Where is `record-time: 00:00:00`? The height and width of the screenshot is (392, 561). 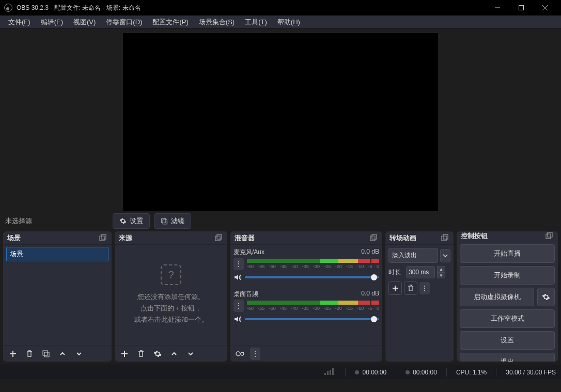 record-time: 00:00:00 is located at coordinates (422, 372).